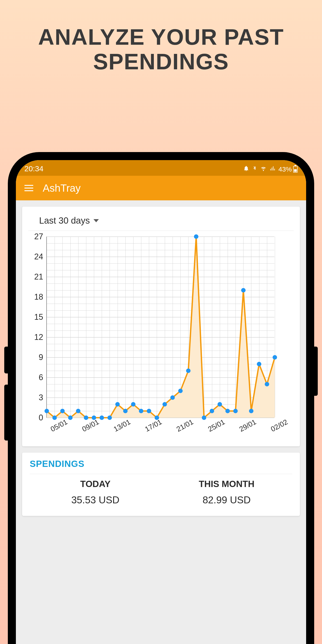  What do you see at coordinates (96, 484) in the screenshot?
I see `spendings-today-label: TODAY` at bounding box center [96, 484].